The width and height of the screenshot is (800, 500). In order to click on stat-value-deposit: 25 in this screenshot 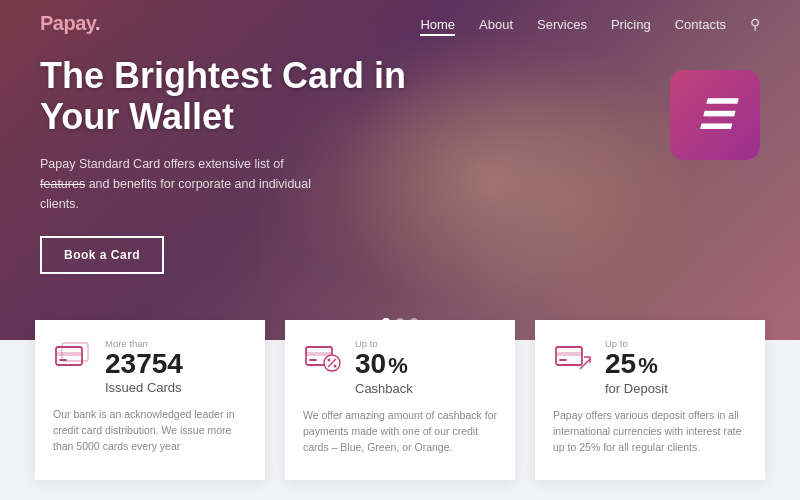, I will do `click(620, 364)`.